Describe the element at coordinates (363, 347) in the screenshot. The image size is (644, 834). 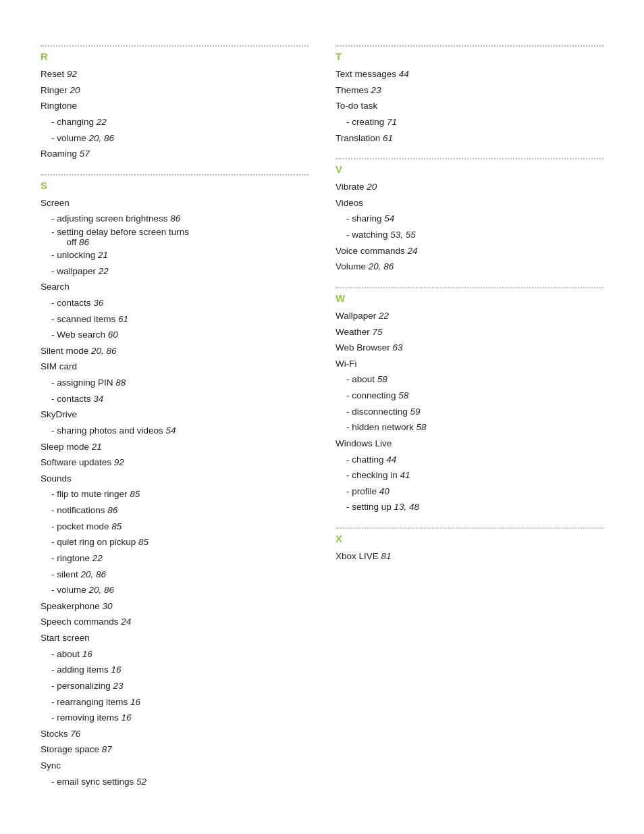
I see `entry-label: Web Browser` at that location.